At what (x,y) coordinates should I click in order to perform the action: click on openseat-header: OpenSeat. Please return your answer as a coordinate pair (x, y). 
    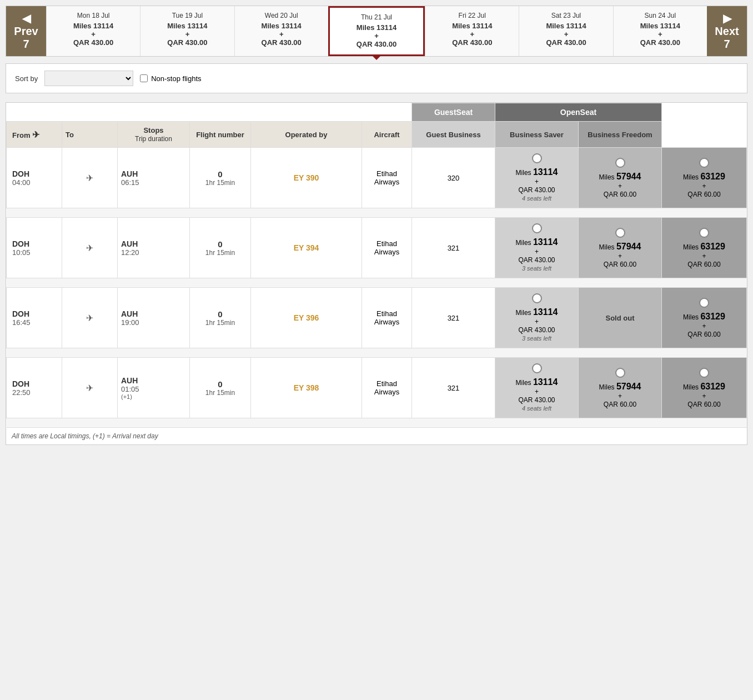
    Looking at the image, I should click on (579, 112).